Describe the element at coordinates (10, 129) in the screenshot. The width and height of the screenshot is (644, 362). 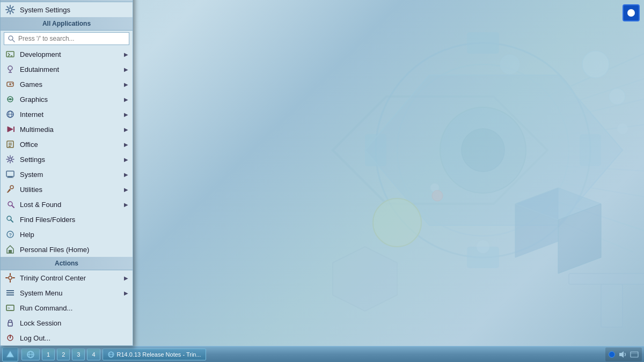
I see `multimedia-icon` at that location.